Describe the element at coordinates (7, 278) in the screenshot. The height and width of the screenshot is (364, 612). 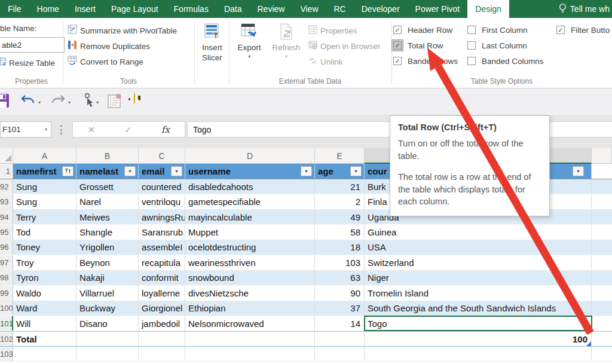
I see `row-number: 98` at that location.